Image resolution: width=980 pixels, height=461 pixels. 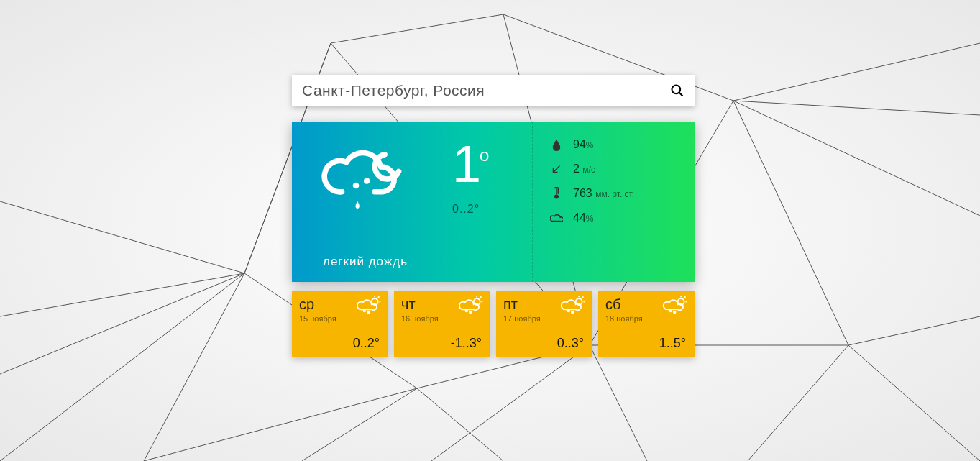 I want to click on wind-row: 2 м/с, so click(x=623, y=169).